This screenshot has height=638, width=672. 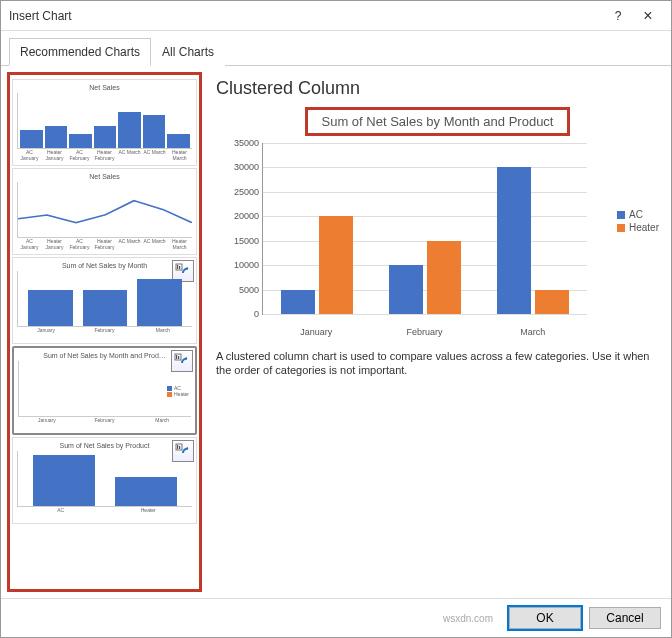 I want to click on watermark: wsxdn.com, so click(x=256, y=618).